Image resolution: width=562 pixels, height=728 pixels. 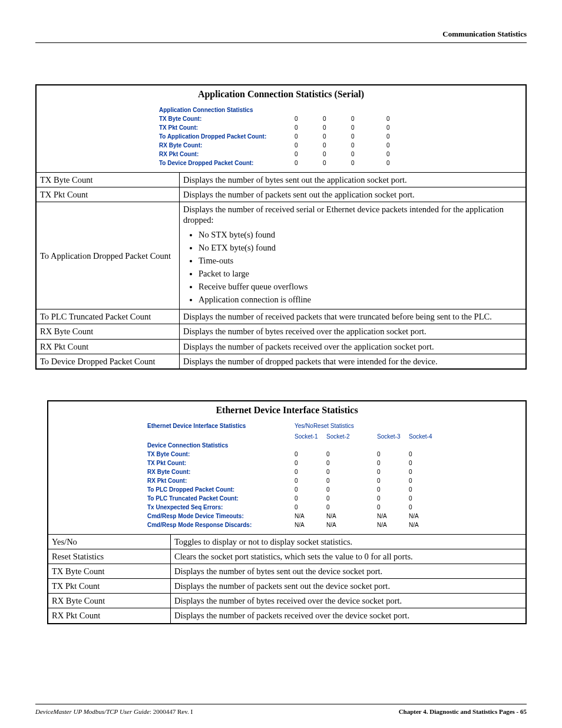 What do you see at coordinates (281, 93) in the screenshot?
I see `table1-title: Application Connection Statistics (Seria…` at bounding box center [281, 93].